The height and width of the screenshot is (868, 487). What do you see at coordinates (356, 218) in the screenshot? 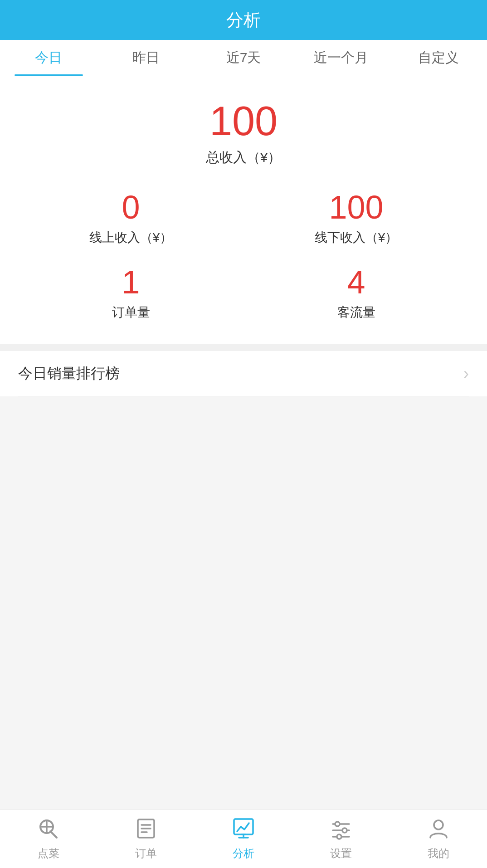
I see `offline-revenue-block: 100 线下收入（¥）` at bounding box center [356, 218].